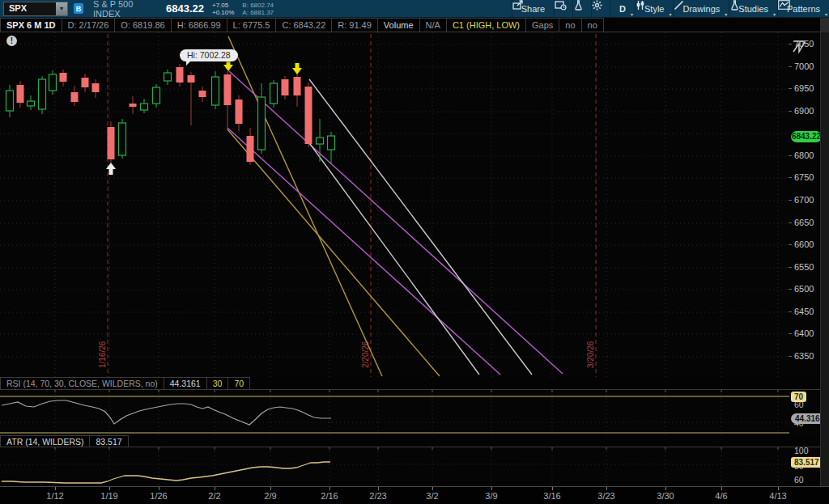 The image size is (829, 504). Describe the element at coordinates (45, 442) in the screenshot. I see `atr-header-cell: ATR (14, WILDERS)` at that location.